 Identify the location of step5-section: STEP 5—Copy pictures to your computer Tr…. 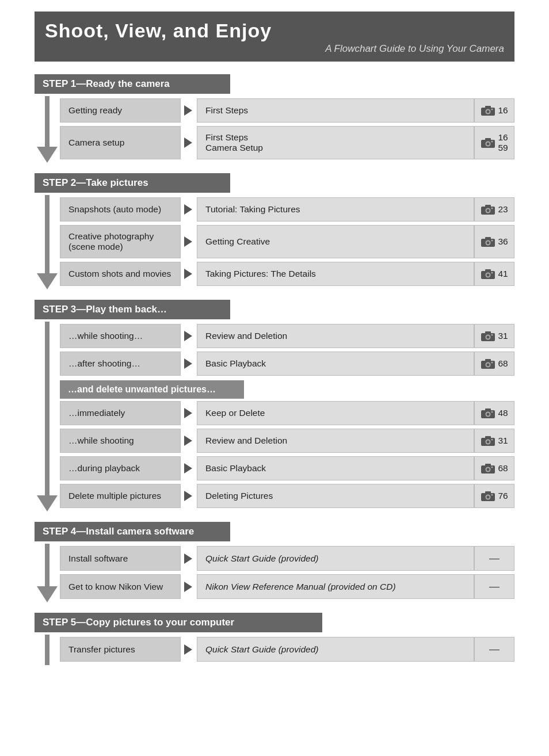
(274, 639).